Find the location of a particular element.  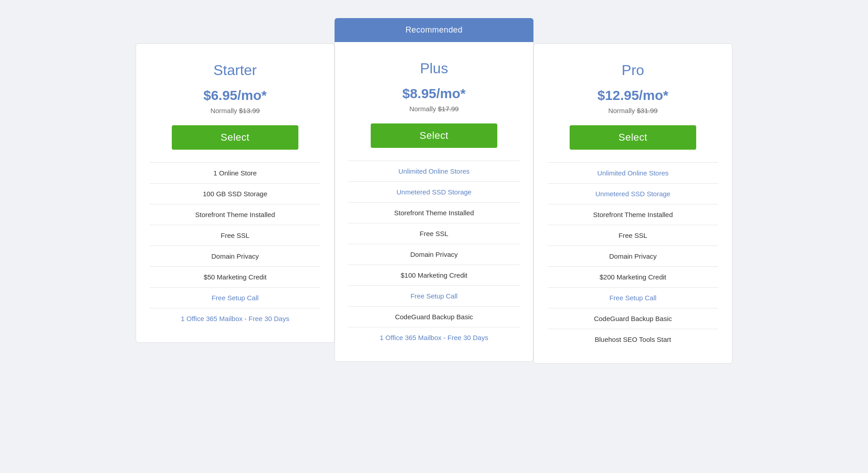

plan-original-price-starter: Normally $13.99 is located at coordinates (235, 110).